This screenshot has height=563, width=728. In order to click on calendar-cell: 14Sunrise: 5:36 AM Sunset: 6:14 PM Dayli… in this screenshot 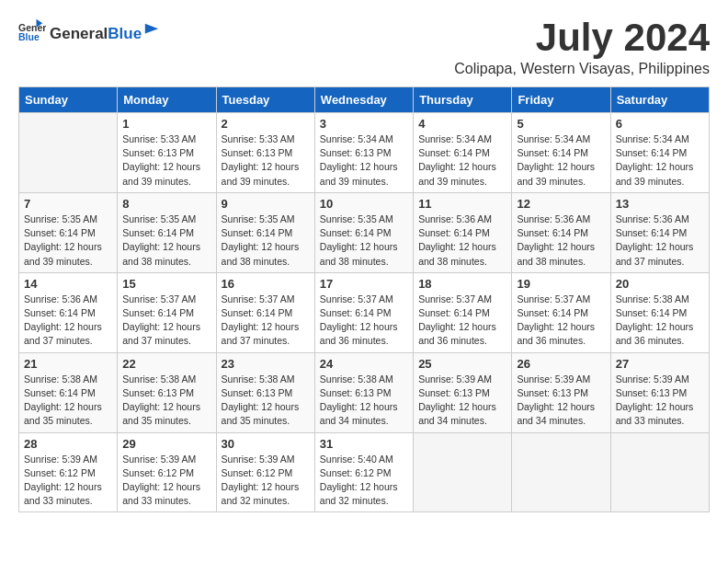, I will do `click(68, 313)`.